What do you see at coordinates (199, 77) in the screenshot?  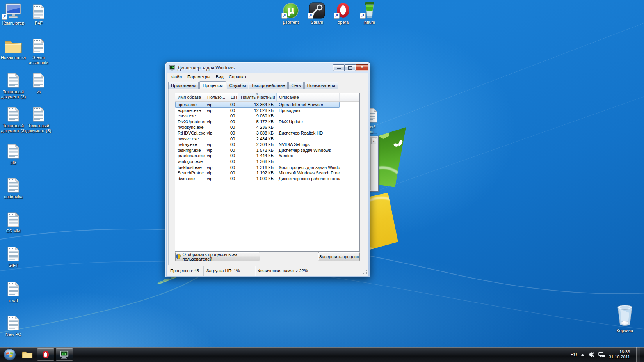 I see `menu-options: Параметры` at bounding box center [199, 77].